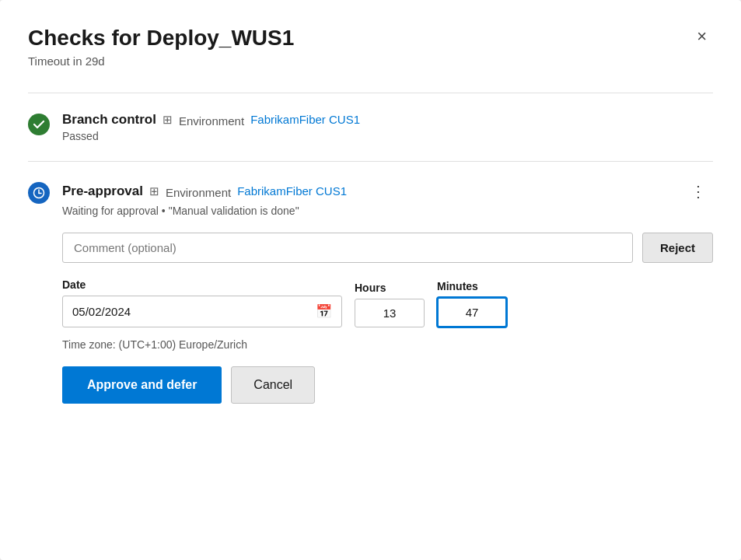  What do you see at coordinates (387, 303) in the screenshot?
I see `date-time-row: Date 📅 Hours Minutes` at bounding box center [387, 303].